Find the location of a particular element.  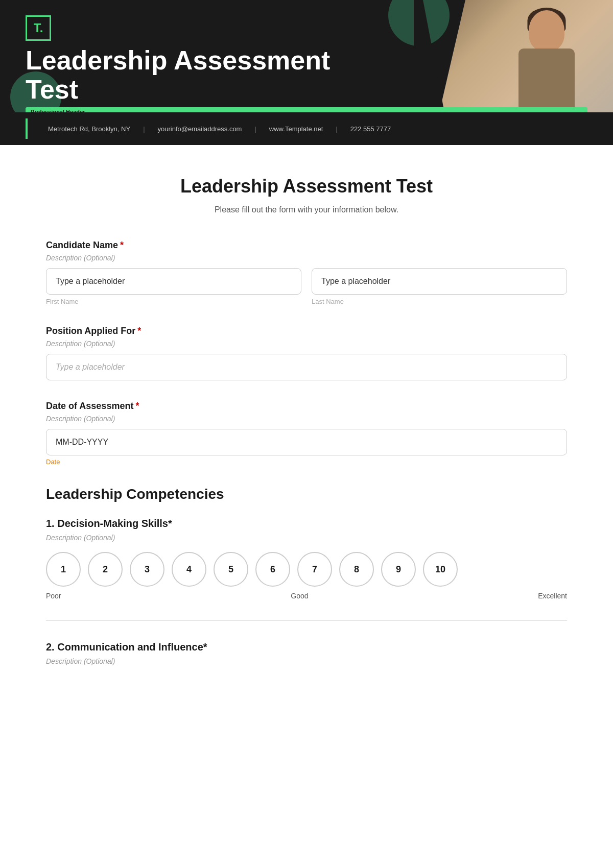

rating-10: 10 is located at coordinates (440, 569).